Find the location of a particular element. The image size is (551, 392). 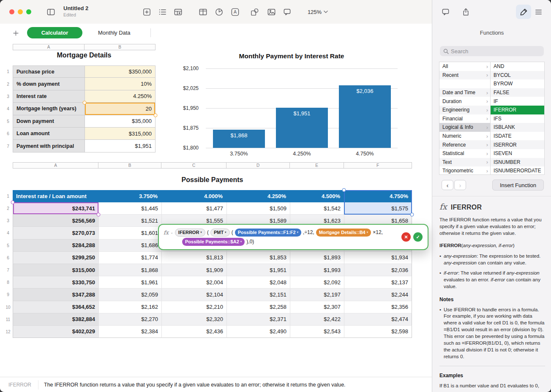

payments-cell: $1,993 is located at coordinates (317, 270).